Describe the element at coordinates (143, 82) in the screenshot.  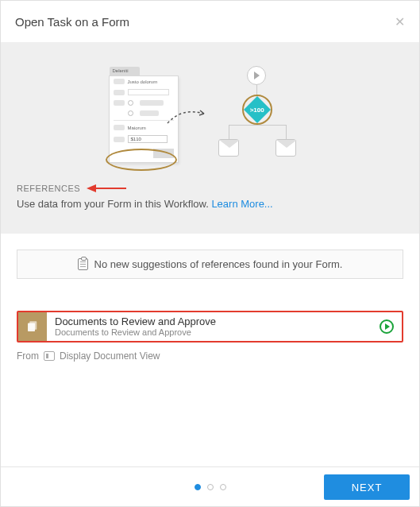
I see `mock-row-1: Justo dolorum` at that location.